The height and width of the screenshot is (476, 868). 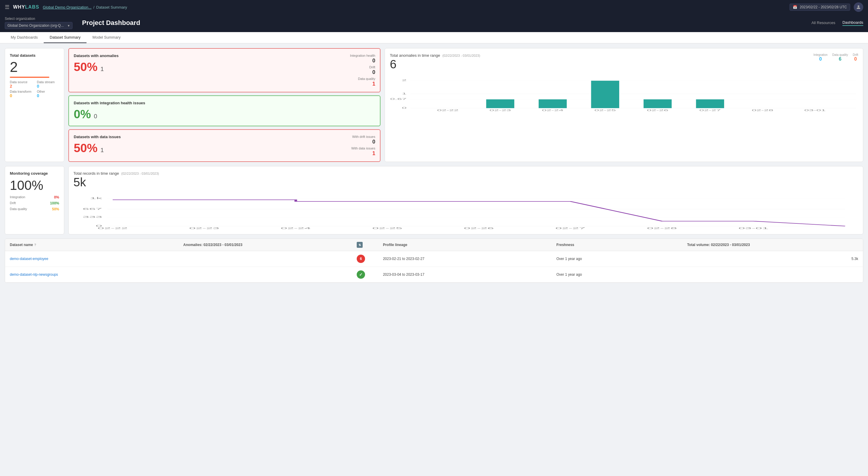 I want to click on coverage-drift-val: 100%, so click(x=55, y=203).